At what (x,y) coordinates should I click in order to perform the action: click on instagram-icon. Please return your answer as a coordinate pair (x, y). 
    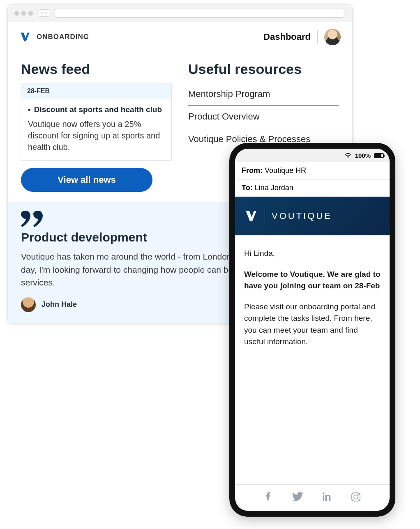
    Looking at the image, I should click on (356, 497).